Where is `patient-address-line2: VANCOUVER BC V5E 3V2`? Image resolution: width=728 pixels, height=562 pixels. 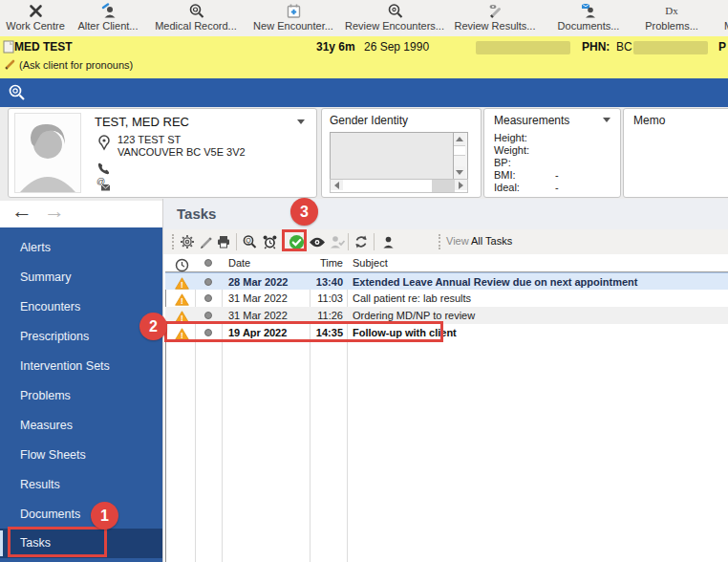 patient-address-line2: VANCOUVER BC V5E 3V2 is located at coordinates (182, 152).